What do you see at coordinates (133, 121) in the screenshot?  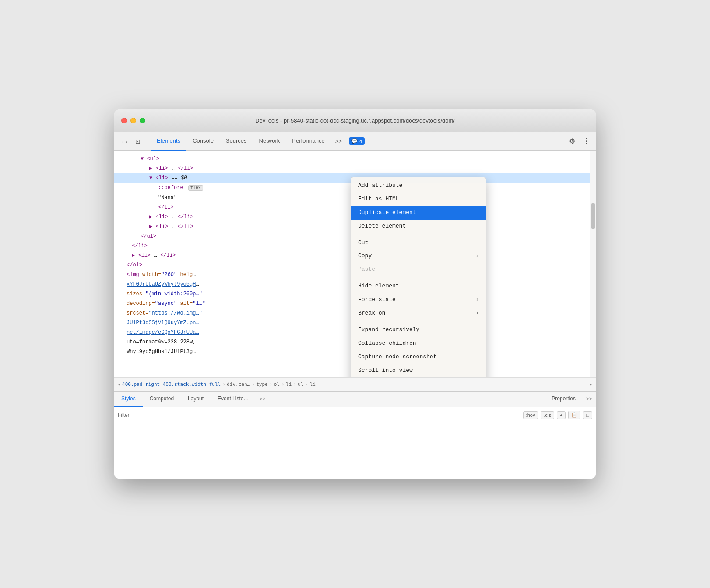 I see `minimize-button` at bounding box center [133, 121].